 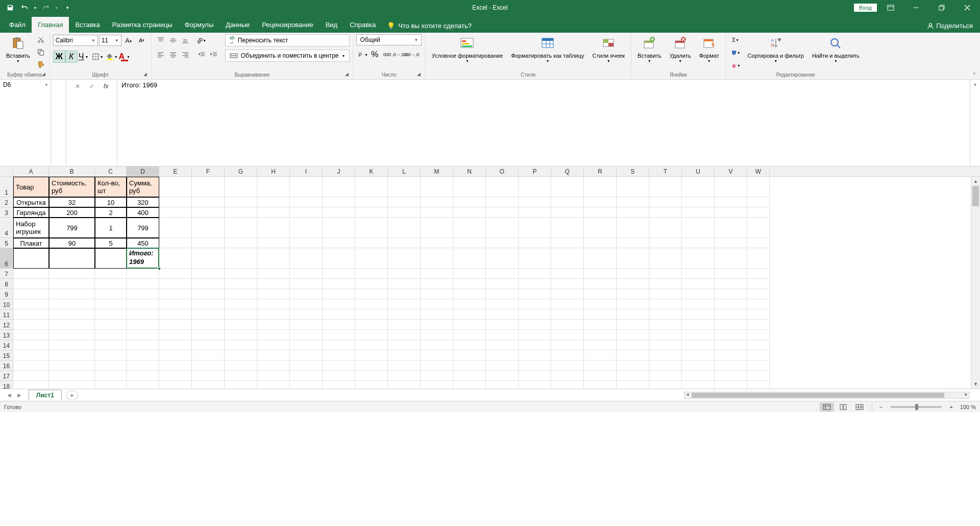 What do you see at coordinates (429, 26) in the screenshot?
I see `tell-me-search: 💡 Что вы хотите сделать?` at bounding box center [429, 26].